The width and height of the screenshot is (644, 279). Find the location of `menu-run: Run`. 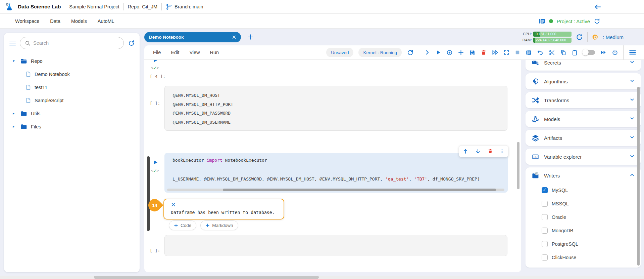

menu-run: Run is located at coordinates (215, 52).